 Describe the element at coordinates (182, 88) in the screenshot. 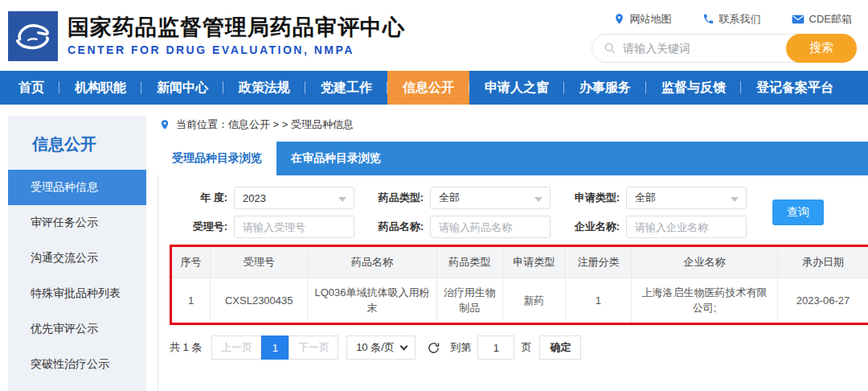

I see `nav-item-news: 新闻中心` at that location.